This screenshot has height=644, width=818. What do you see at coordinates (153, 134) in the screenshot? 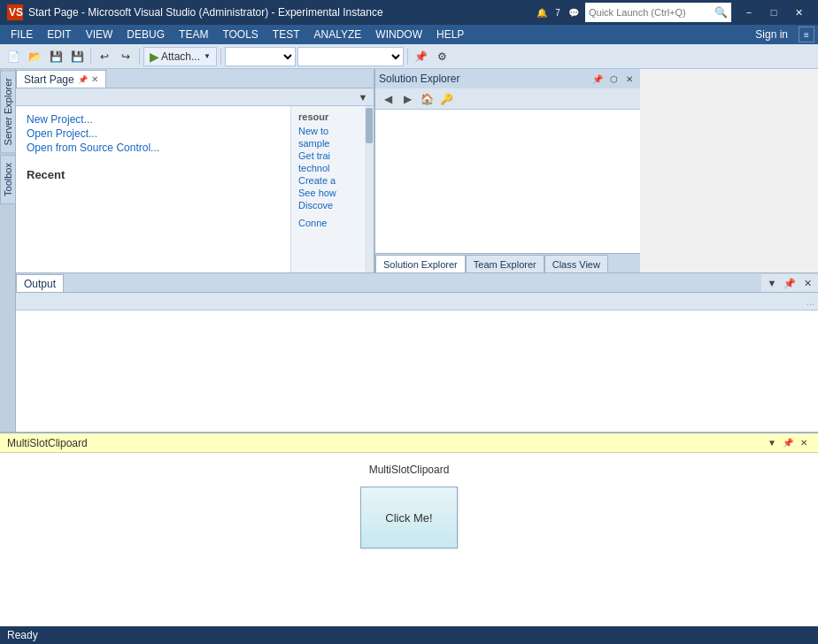
I see `start-page-links: New Project... Open Project... Open from…` at bounding box center [153, 134].